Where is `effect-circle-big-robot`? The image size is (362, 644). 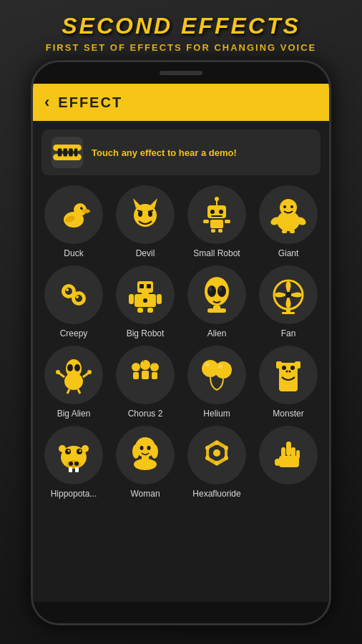
effect-circle-big-robot is located at coordinates (145, 295).